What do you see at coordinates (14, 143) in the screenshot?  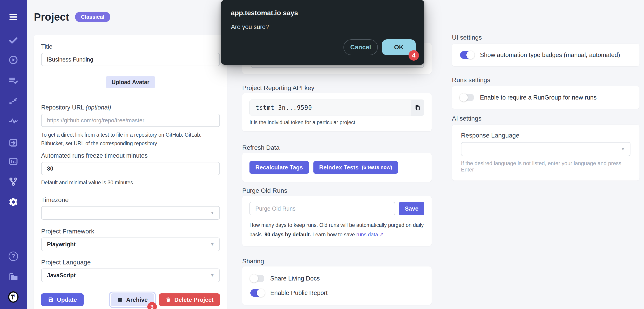 I see `sign-in-icon` at bounding box center [14, 143].